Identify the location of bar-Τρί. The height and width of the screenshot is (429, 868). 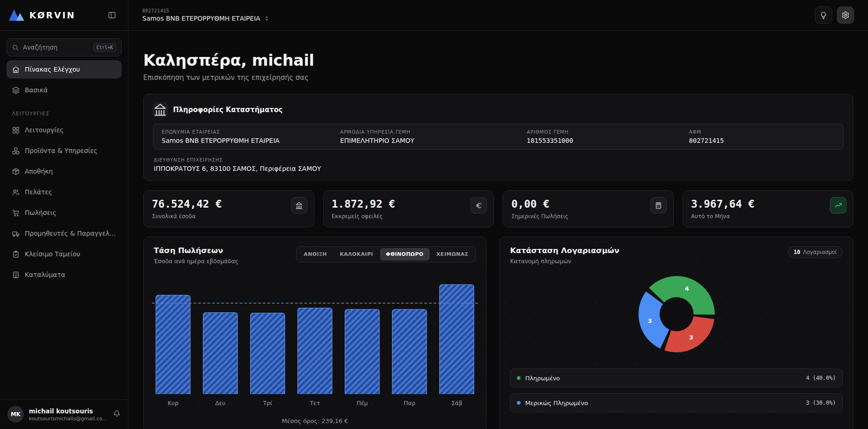
(268, 354).